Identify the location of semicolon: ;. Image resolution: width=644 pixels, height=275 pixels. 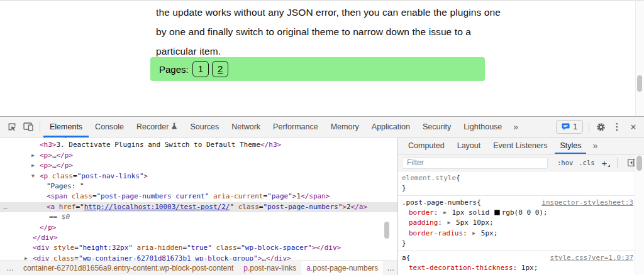
(546, 212).